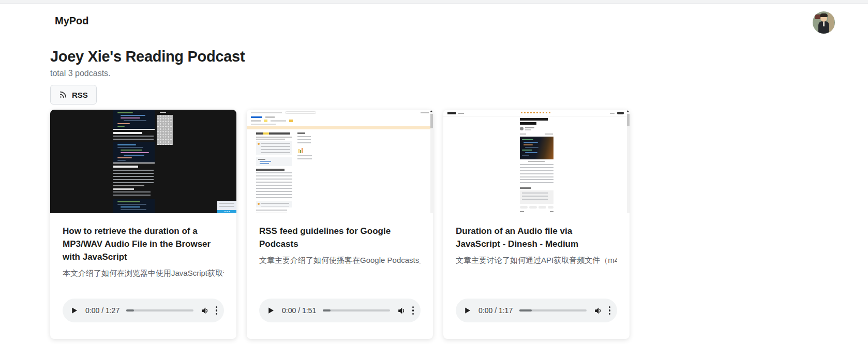 This screenshot has height=356, width=868. What do you see at coordinates (340, 128) in the screenshot?
I see `thumb2-banner` at bounding box center [340, 128].